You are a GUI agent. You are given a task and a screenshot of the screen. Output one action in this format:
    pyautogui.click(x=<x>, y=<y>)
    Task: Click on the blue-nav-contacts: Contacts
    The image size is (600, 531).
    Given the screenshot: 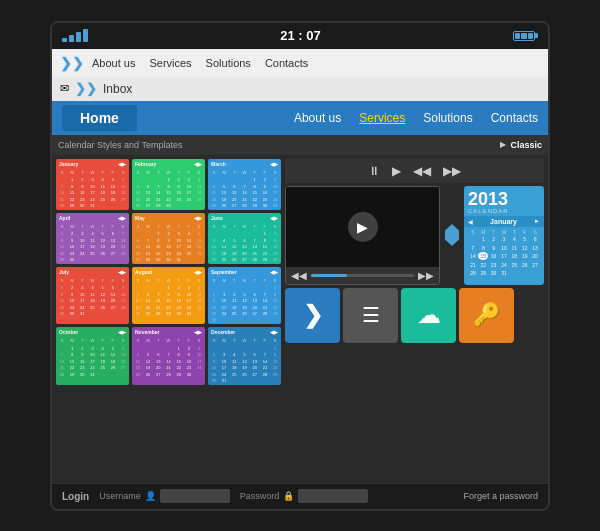 What is the action you would take?
    pyautogui.click(x=514, y=118)
    